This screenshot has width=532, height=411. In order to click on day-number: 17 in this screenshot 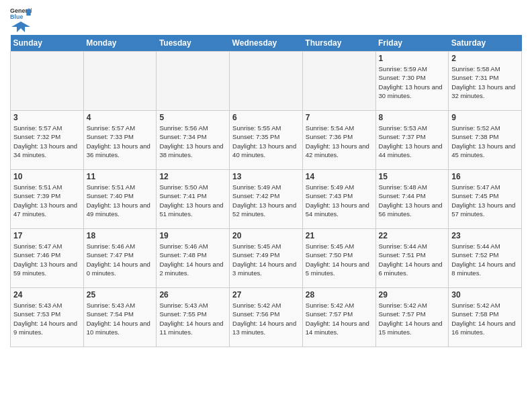, I will do `click(47, 236)`.